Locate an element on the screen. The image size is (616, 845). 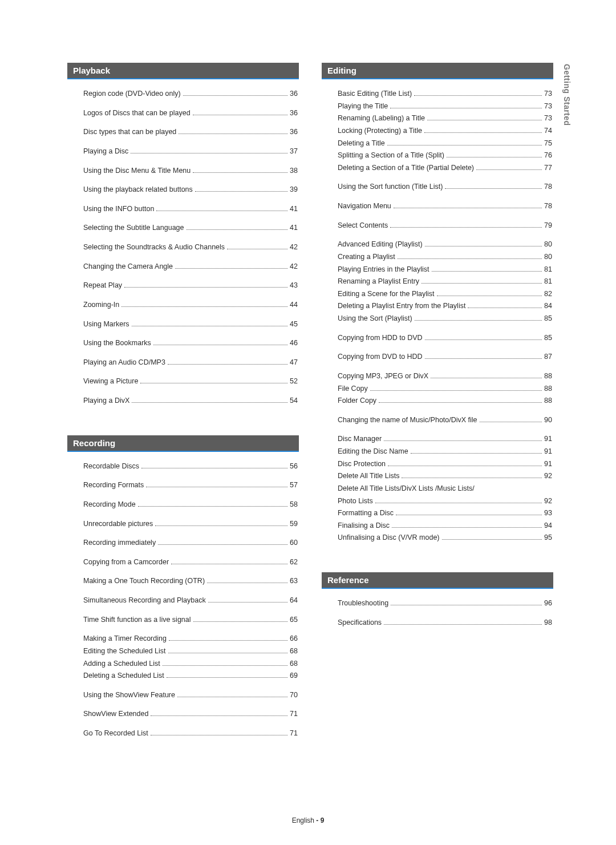
toc-entry: Unrecordable pictures59 is located at coordinates (191, 524).